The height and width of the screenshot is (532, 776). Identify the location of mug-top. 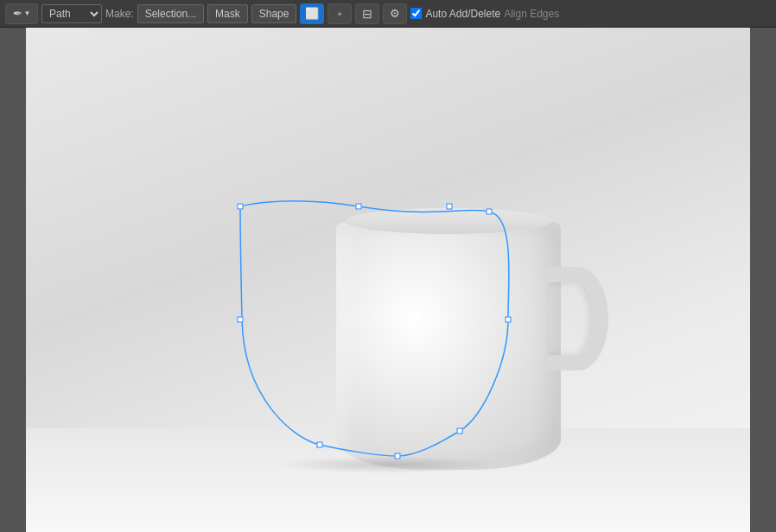
(448, 221).